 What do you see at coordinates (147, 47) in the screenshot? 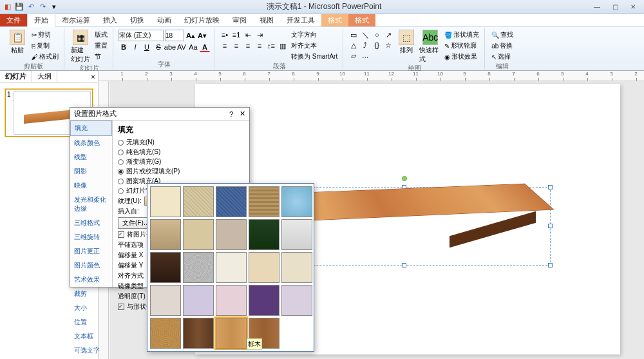
I see `underline-icon: U` at bounding box center [147, 47].